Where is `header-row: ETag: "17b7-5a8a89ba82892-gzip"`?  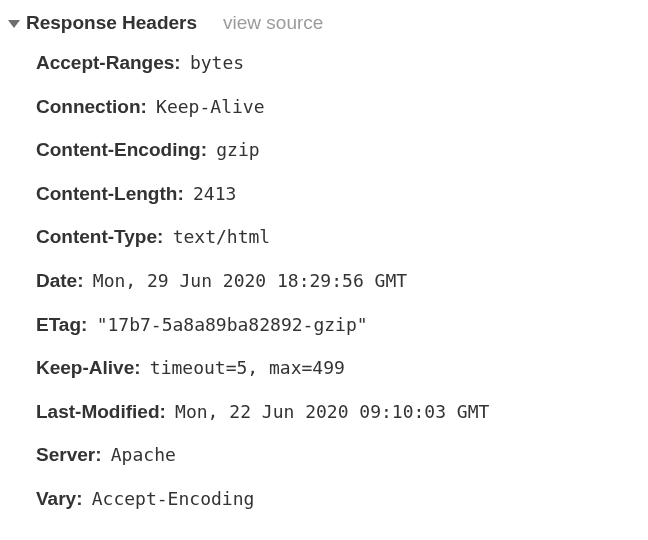 header-row: ETag: "17b7-5a8a89ba82892-gzip" is located at coordinates (341, 326).